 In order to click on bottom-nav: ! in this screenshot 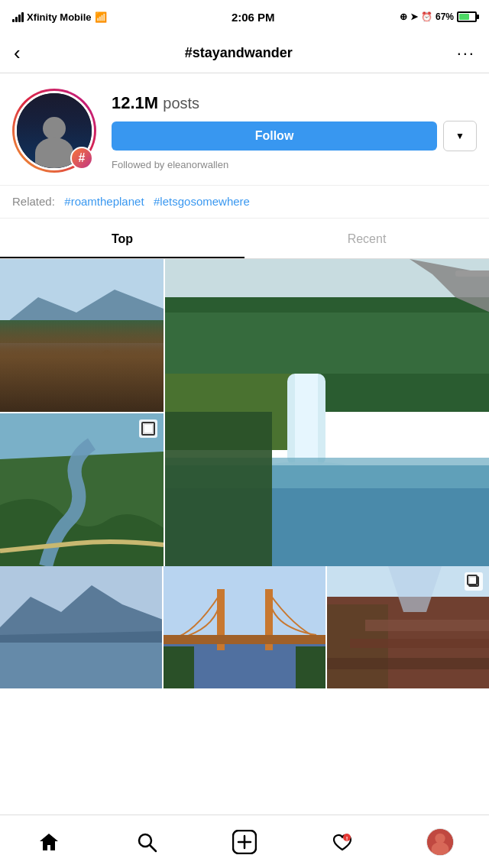, I will do `click(244, 841)`.